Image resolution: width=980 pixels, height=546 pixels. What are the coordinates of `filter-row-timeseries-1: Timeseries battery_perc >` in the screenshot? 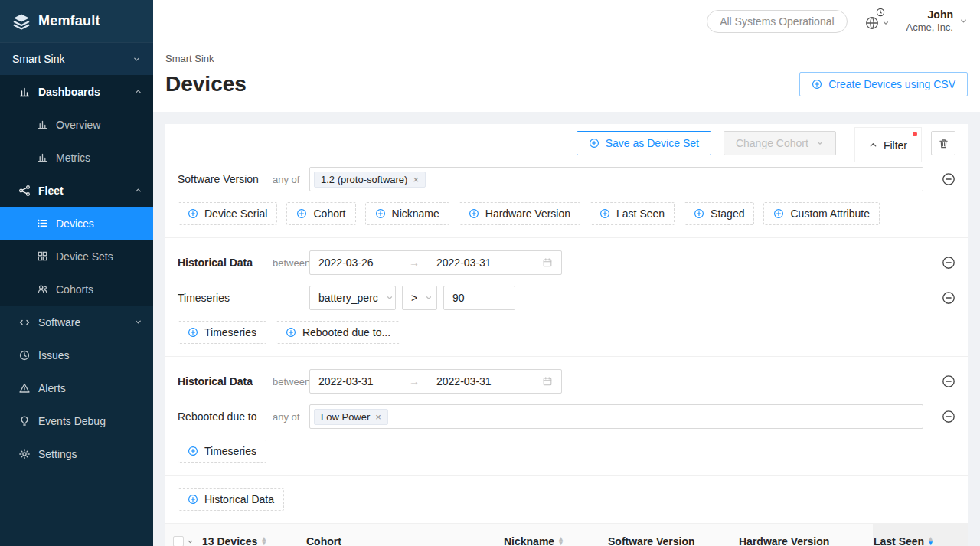 It's located at (567, 298).